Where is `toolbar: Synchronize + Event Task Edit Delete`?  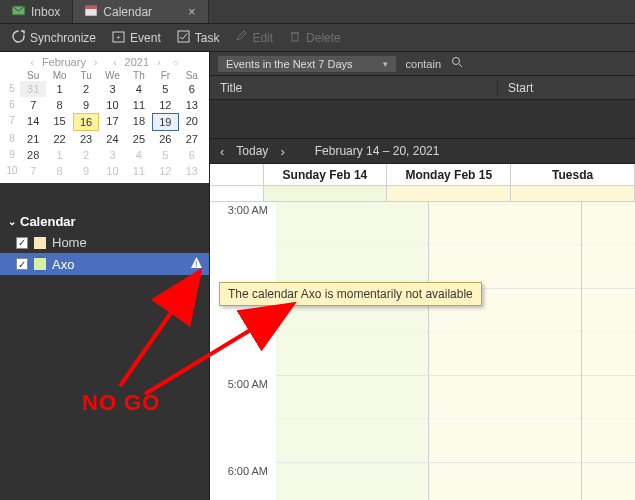 toolbar: Synchronize + Event Task Edit Delete is located at coordinates (318, 38).